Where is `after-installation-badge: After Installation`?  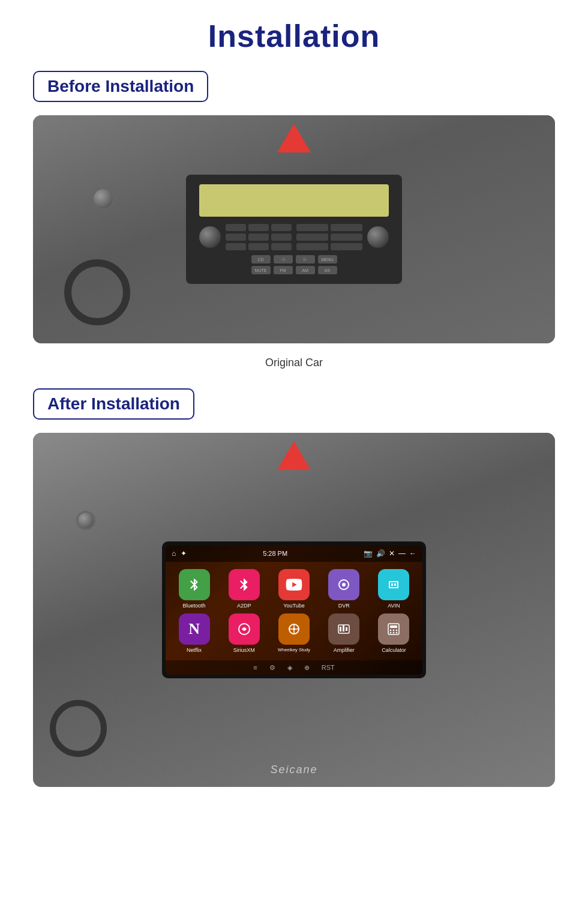 after-installation-badge: After Installation is located at coordinates (114, 404).